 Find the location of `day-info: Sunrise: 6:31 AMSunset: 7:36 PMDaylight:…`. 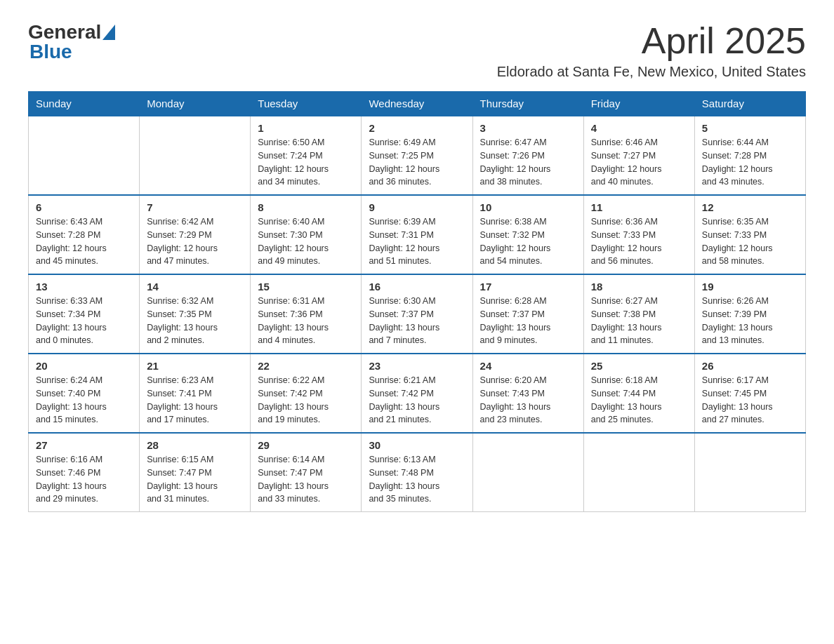

day-info: Sunrise: 6:31 AMSunset: 7:36 PMDaylight:… is located at coordinates (306, 321).